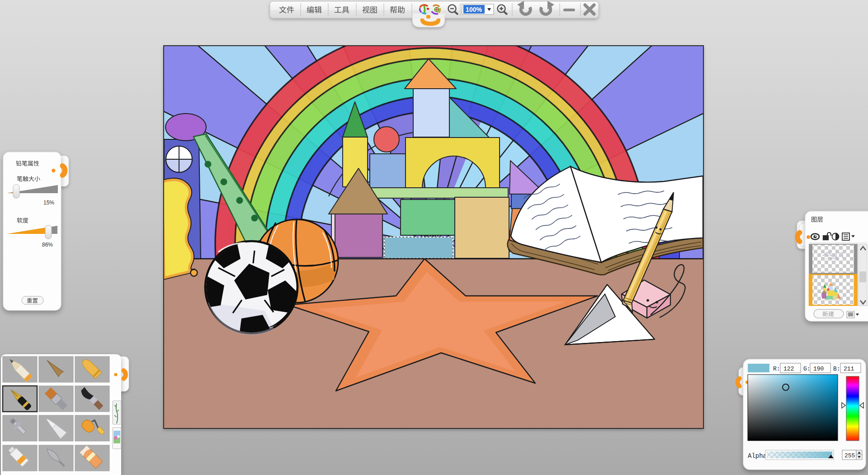 This screenshot has width=868, height=475. I want to click on svg-text: R:, so click(777, 369).